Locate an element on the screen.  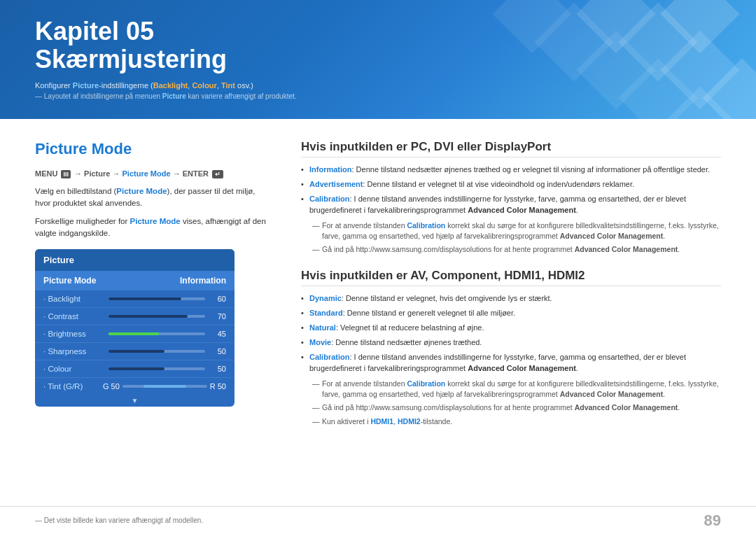
brightness-label: Brightness is located at coordinates (73, 334).